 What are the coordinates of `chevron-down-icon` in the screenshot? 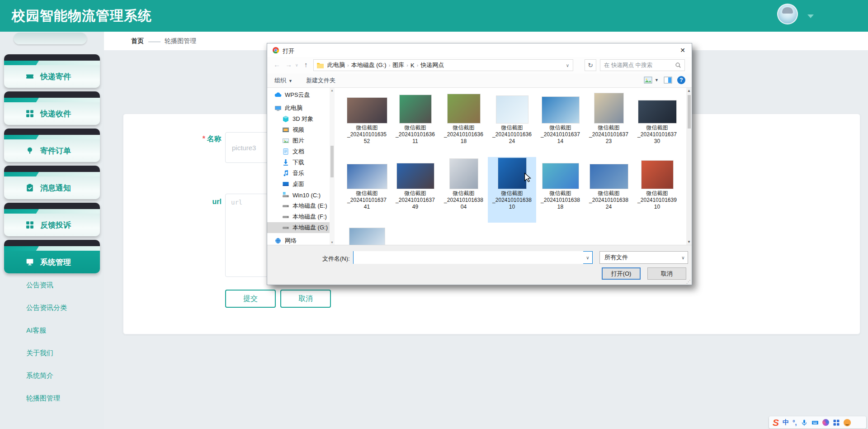 It's located at (811, 16).